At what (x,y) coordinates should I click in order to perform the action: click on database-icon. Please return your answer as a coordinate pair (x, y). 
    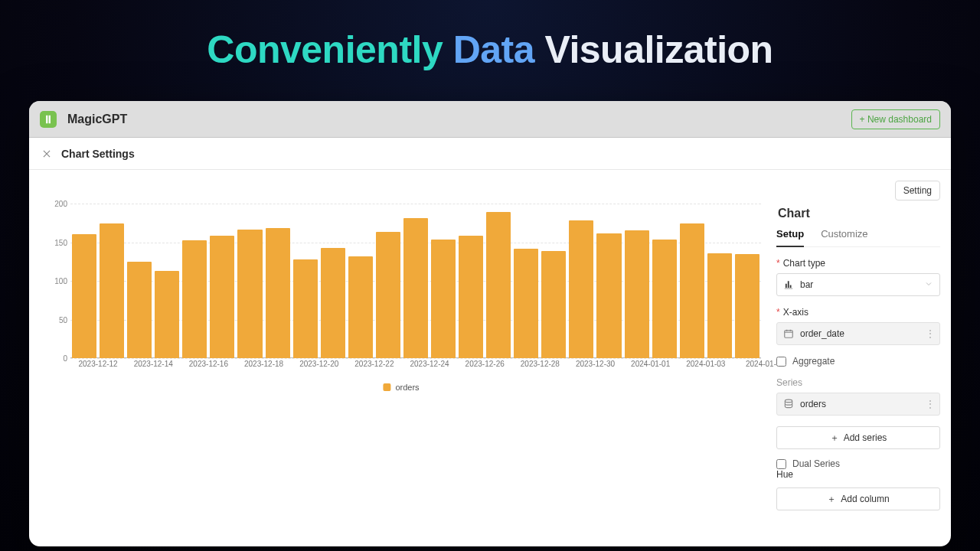
    Looking at the image, I should click on (789, 404).